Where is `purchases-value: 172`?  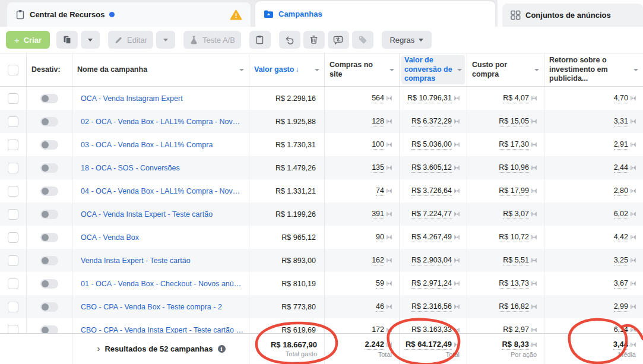 purchases-value: 172 is located at coordinates (378, 330).